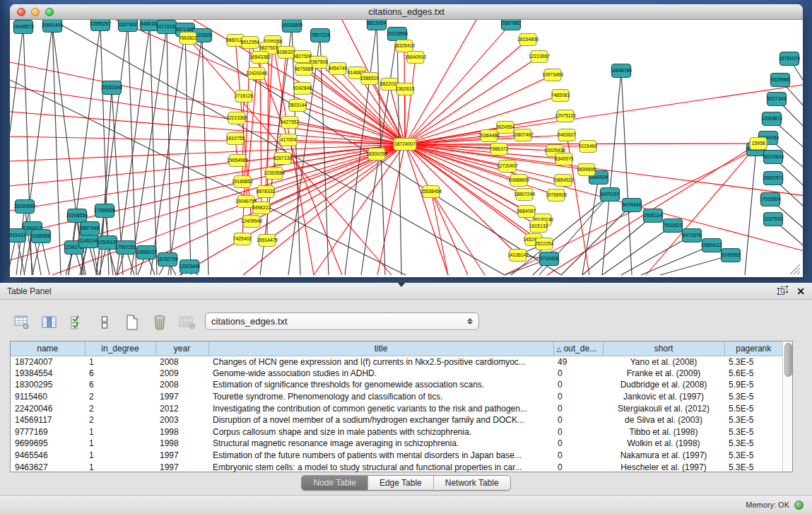  Describe the element at coordinates (21, 12) in the screenshot. I see `close-window-button` at that location.